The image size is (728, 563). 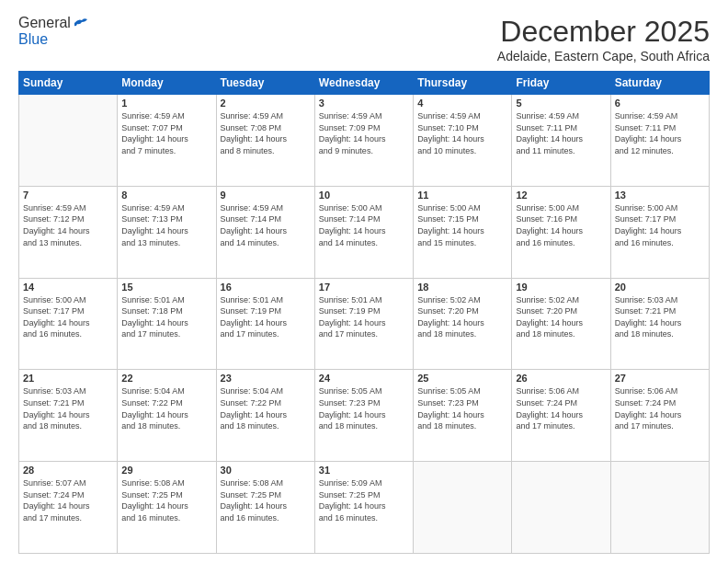 I want to click on day-number: 6, so click(x=660, y=103).